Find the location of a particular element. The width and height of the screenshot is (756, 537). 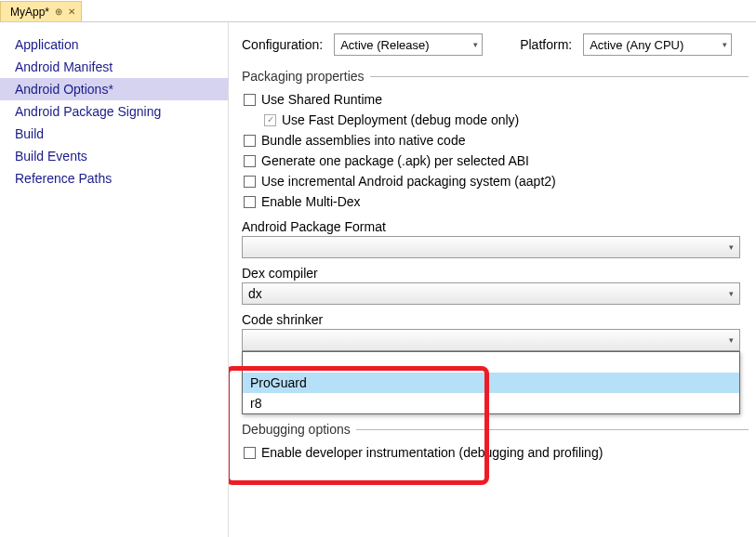

packaging-group-label: Packaging properties is located at coordinates (495, 76).